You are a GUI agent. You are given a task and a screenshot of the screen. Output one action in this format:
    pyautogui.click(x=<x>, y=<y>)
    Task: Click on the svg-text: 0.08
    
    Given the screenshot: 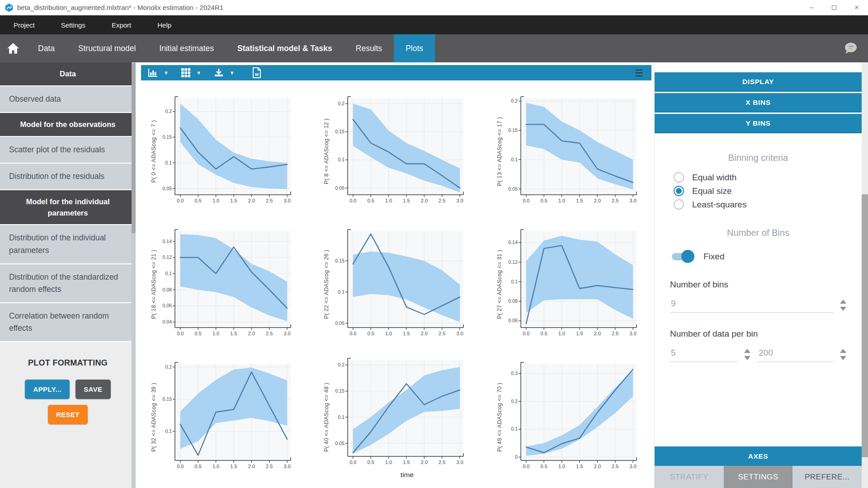 What is the action you would take?
    pyautogui.click(x=513, y=301)
    